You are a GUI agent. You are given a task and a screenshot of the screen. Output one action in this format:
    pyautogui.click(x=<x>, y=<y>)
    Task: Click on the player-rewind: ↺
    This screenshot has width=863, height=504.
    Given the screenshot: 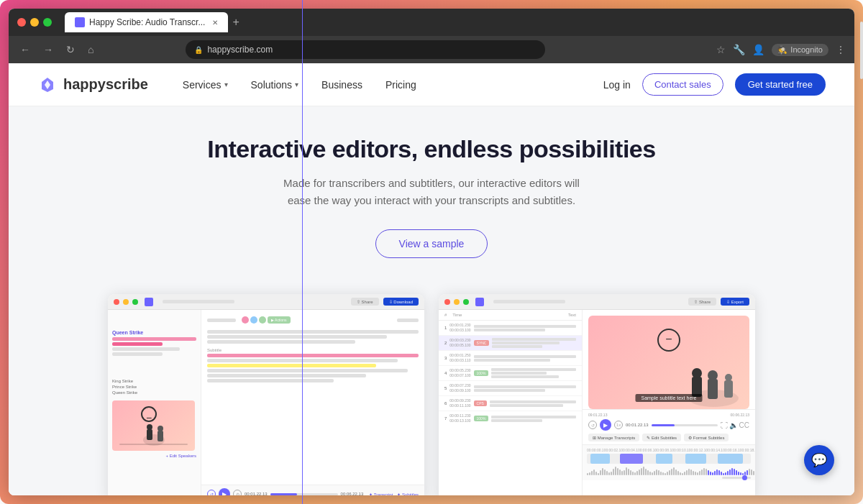 What is the action you would take?
    pyautogui.click(x=211, y=492)
    